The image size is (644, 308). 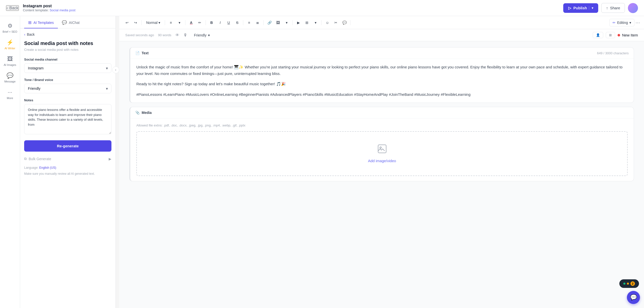 What do you see at coordinates (137, 113) in the screenshot?
I see `media-card-icon: 📎` at bounding box center [137, 113].